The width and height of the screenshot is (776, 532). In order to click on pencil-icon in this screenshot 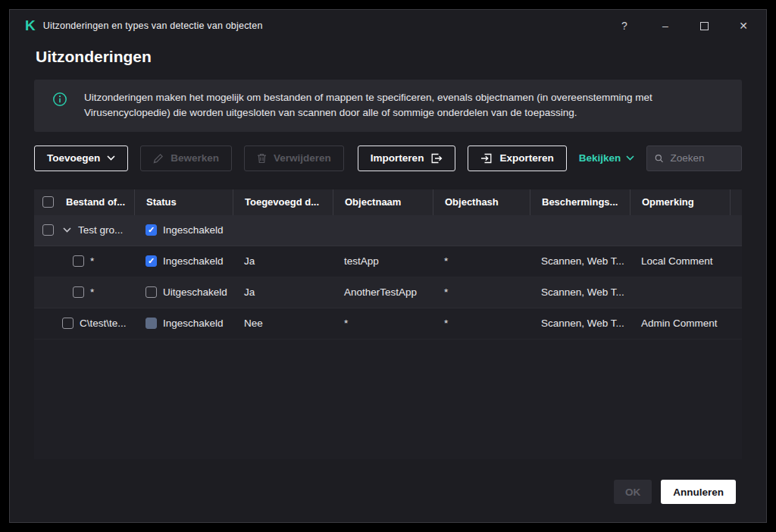, I will do `click(158, 158)`.